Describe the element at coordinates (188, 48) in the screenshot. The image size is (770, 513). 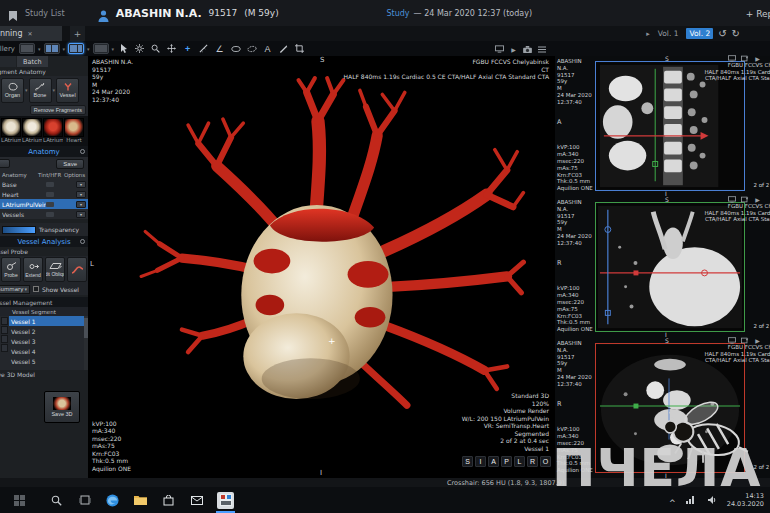
I see `crosshair-tool-icon: +` at that location.